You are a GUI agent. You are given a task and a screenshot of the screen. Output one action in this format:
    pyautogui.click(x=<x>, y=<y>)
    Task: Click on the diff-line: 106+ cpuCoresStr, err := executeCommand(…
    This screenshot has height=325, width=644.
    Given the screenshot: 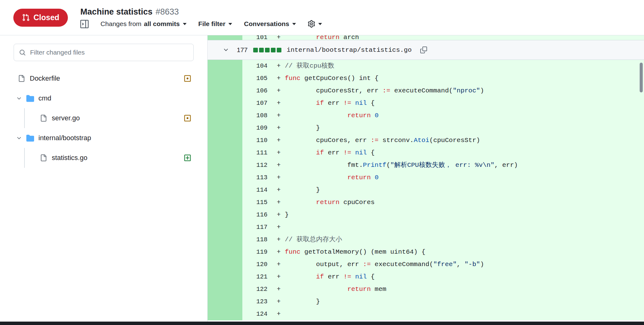 What is the action you would take?
    pyautogui.click(x=426, y=91)
    